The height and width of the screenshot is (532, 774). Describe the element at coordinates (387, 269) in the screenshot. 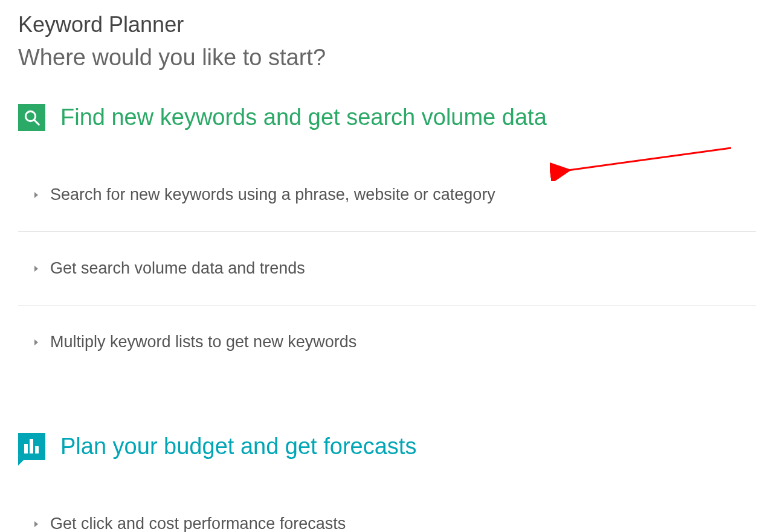

I see `option-search-volume-trends: Get search volume data and trends` at that location.